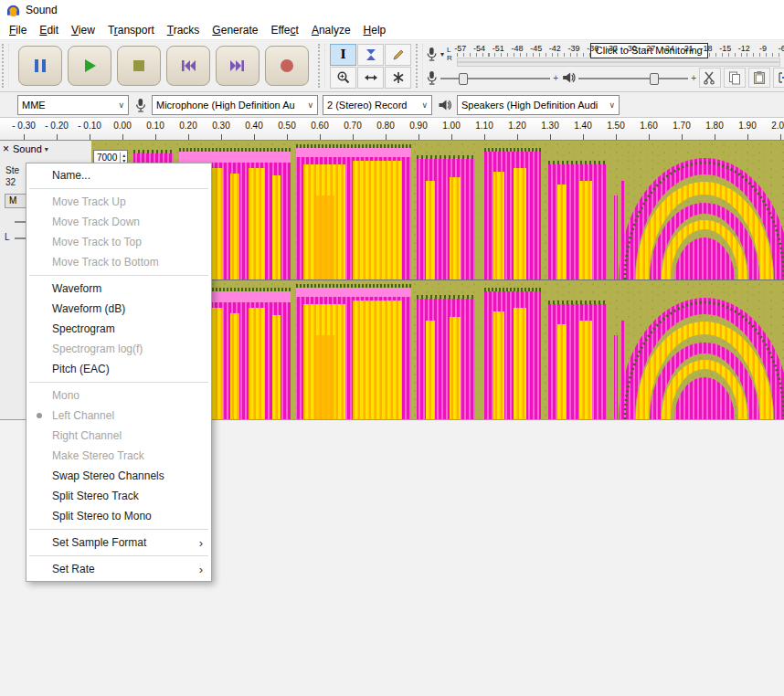 Image resolution: width=784 pixels, height=696 pixels. Describe the element at coordinates (538, 105) in the screenshot. I see `playback-device-select: Speakers (High Definition Audi ∨` at that location.